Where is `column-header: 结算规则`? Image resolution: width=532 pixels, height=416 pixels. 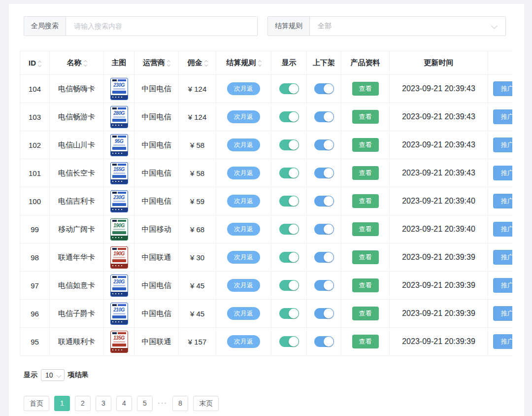 column-header: 结算规则 is located at coordinates (244, 63).